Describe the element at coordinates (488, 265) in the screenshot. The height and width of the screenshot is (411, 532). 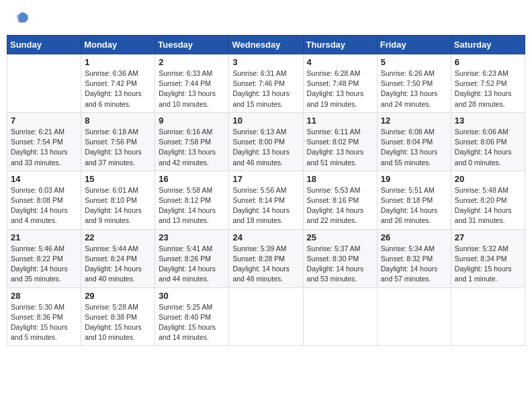
I see `day-info: Sunrise: 5:32 AM Sunset: 8:34 PM Dayligh…` at that location.